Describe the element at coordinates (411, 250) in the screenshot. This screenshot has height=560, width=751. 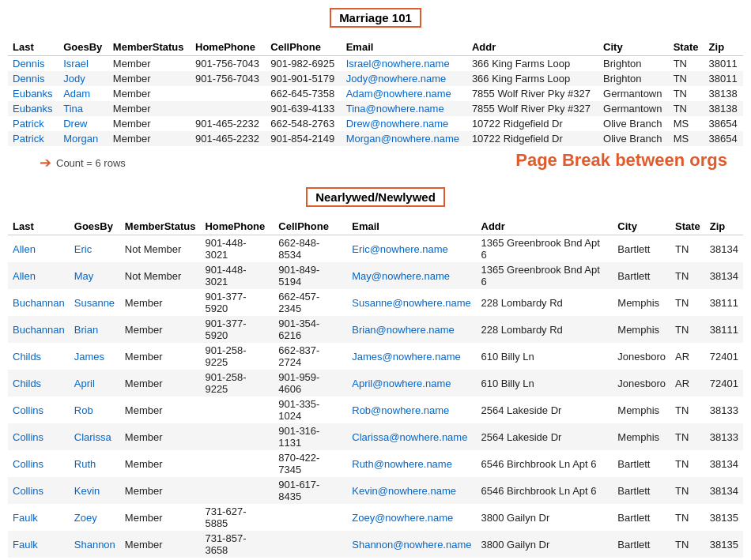
I see `table-cell: Eric@nowhere.name` at that location.